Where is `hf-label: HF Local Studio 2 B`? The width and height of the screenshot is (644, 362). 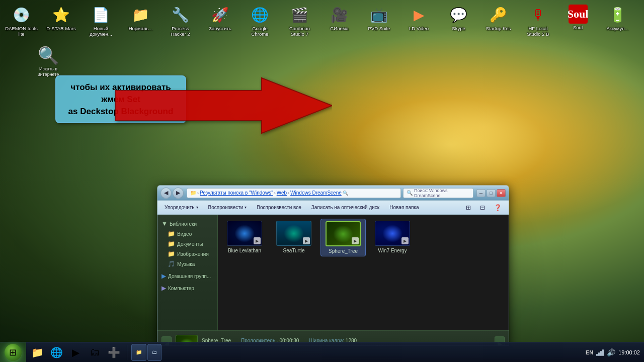
hf-label: HF Local Studio 2 B is located at coordinates (538, 31).